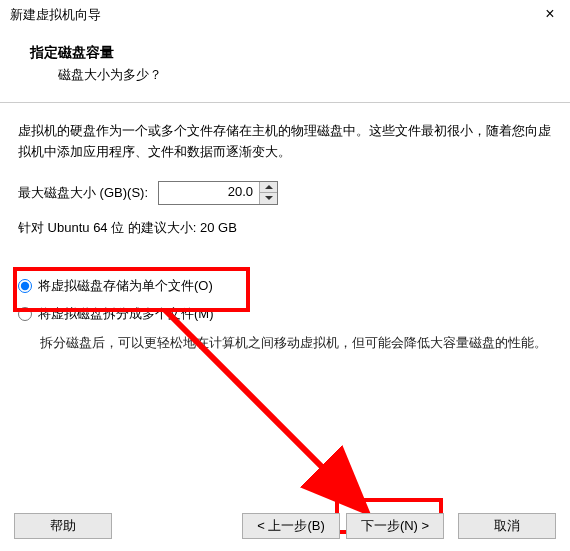 This screenshot has width=570, height=551. I want to click on close-icon: ×, so click(550, 15).